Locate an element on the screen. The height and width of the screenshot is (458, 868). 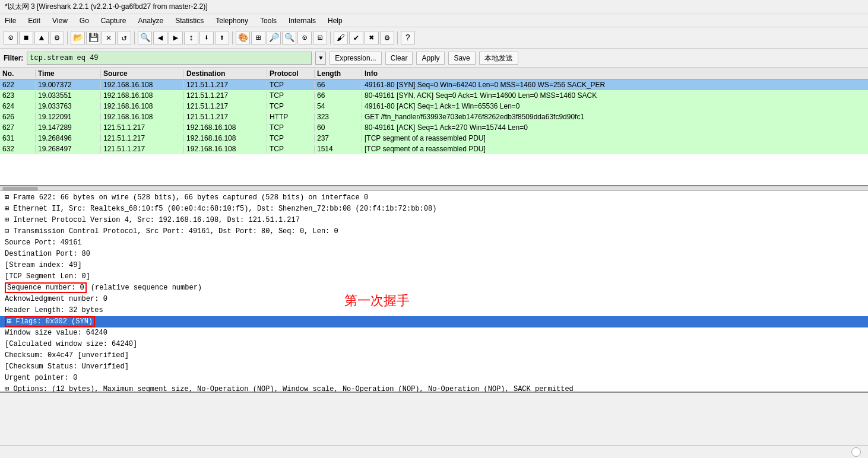
toolbar-interfaces-btn: ⊙ is located at coordinates (11, 38).